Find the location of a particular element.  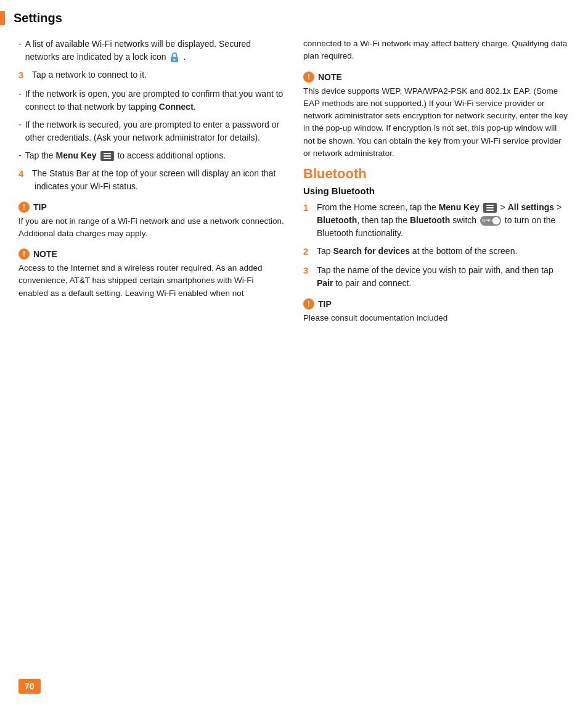

lock-icon is located at coordinates (174, 57).